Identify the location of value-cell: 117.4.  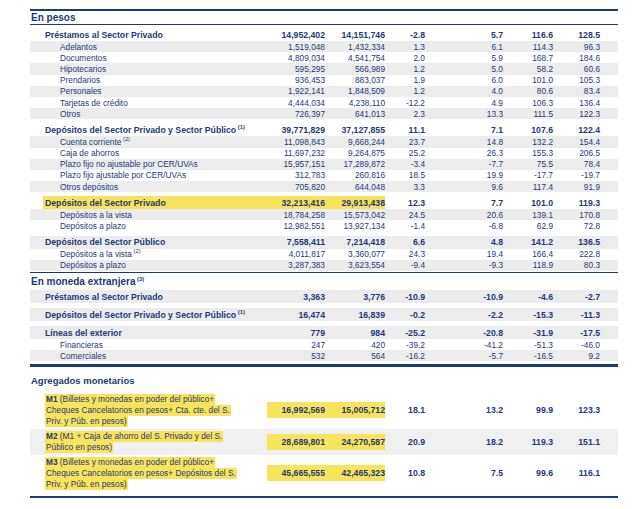
(528, 187).